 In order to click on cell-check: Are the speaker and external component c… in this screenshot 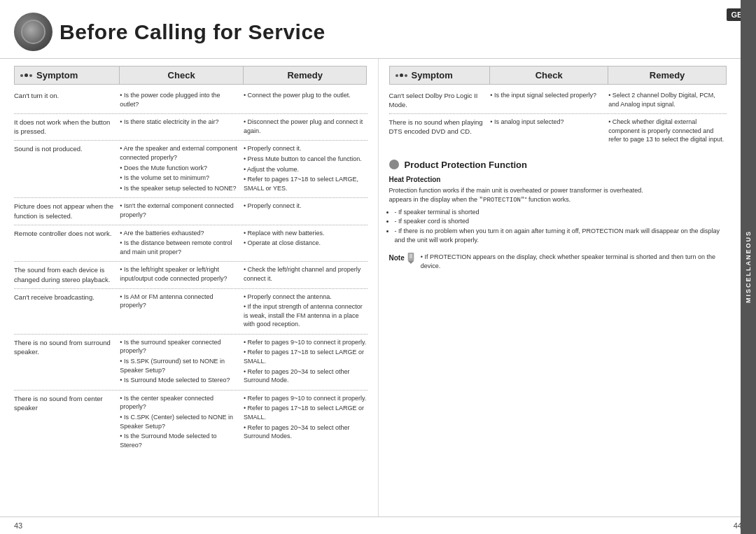, I will do `click(182, 169)`.